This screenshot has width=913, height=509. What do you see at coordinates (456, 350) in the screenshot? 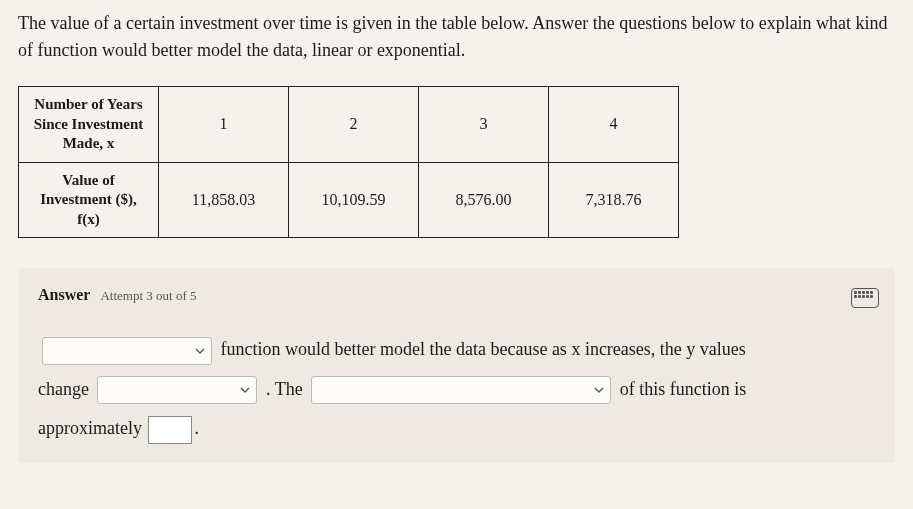
I see `answer-line-1: function would better model the data bec…` at bounding box center [456, 350].